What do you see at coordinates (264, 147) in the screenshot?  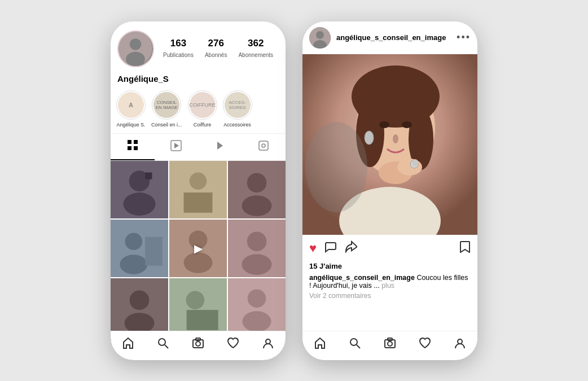 I see `tab-tagged` at bounding box center [264, 147].